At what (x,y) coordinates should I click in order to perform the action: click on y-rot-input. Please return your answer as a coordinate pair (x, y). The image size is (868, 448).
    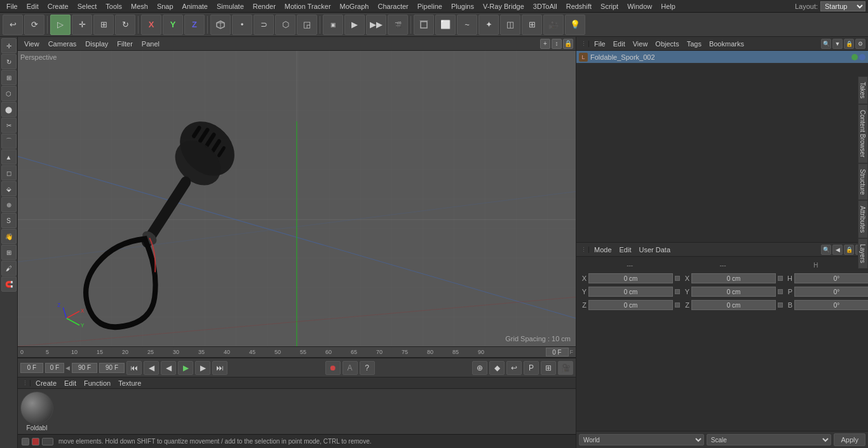
    Looking at the image, I should click on (733, 292).